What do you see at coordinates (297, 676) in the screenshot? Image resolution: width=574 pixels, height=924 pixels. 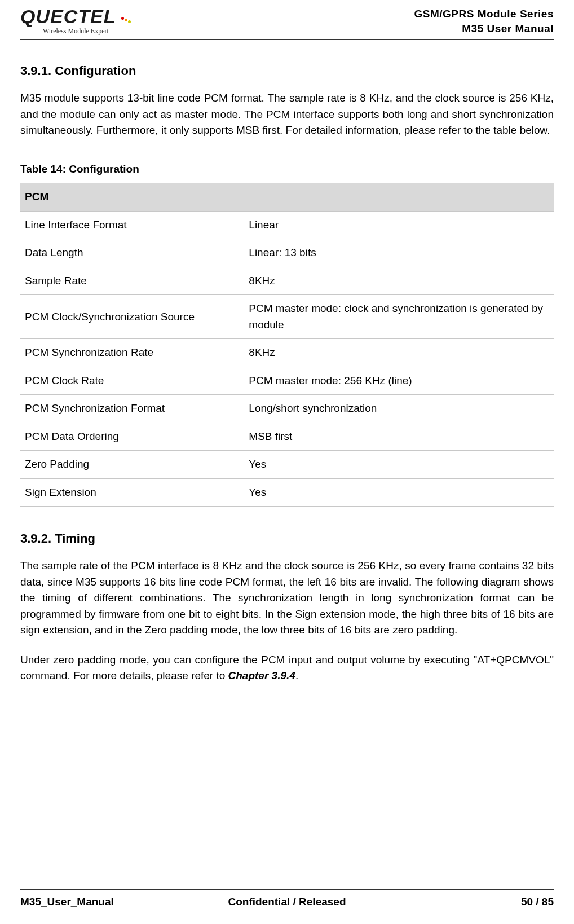 I see `para-timing-2b: .` at bounding box center [297, 676].